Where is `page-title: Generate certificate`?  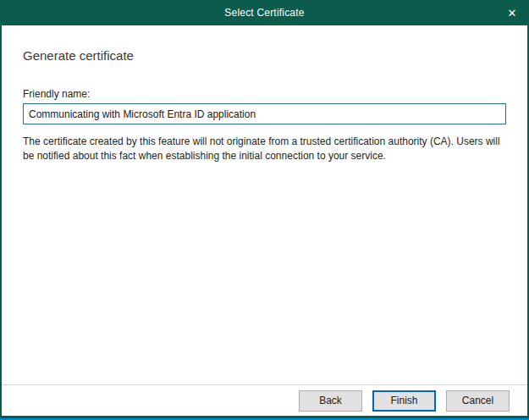
page-title: Generate certificate is located at coordinates (264, 56).